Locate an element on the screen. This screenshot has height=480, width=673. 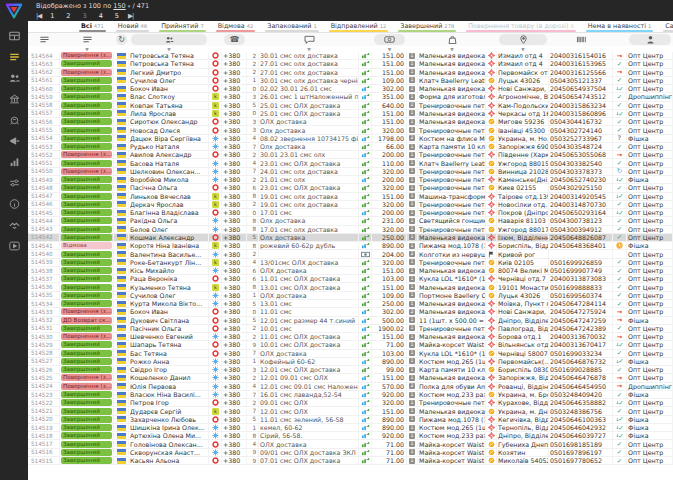
table-row: 514526ЗавершенийСвідро Ігор+380312.01 см… is located at coordinates (350, 370).